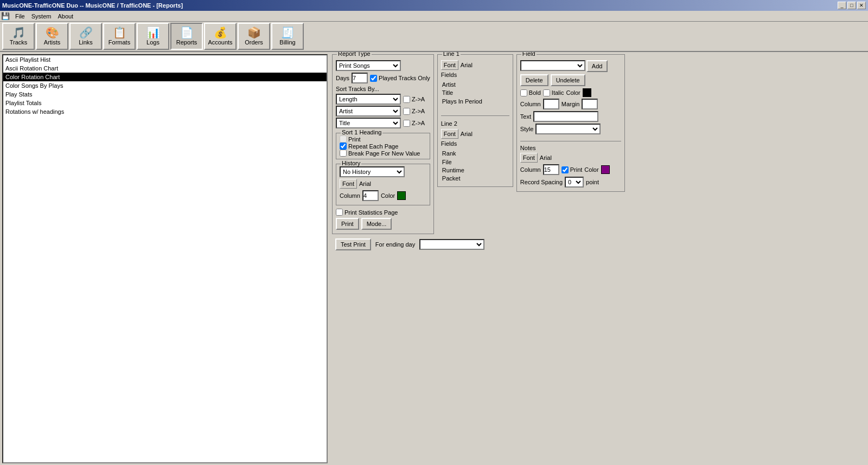 The image size is (868, 465). What do you see at coordinates (86, 42) in the screenshot?
I see `toolbar-links-label: Links` at bounding box center [86, 42].